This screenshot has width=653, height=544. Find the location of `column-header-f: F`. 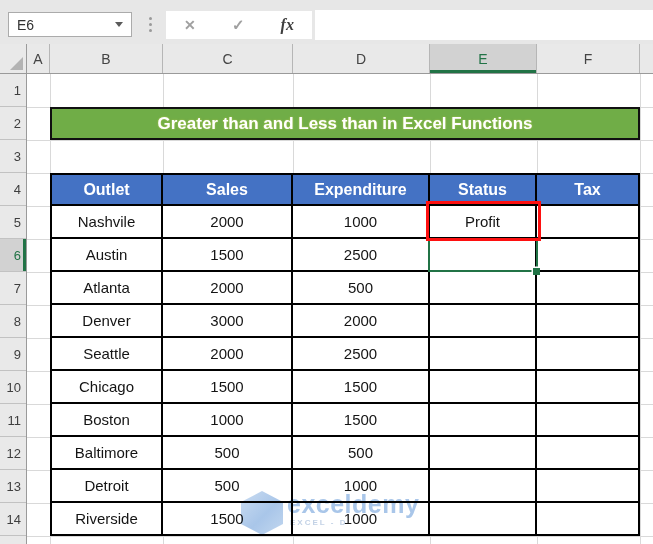

column-header-f: F is located at coordinates (588, 58).